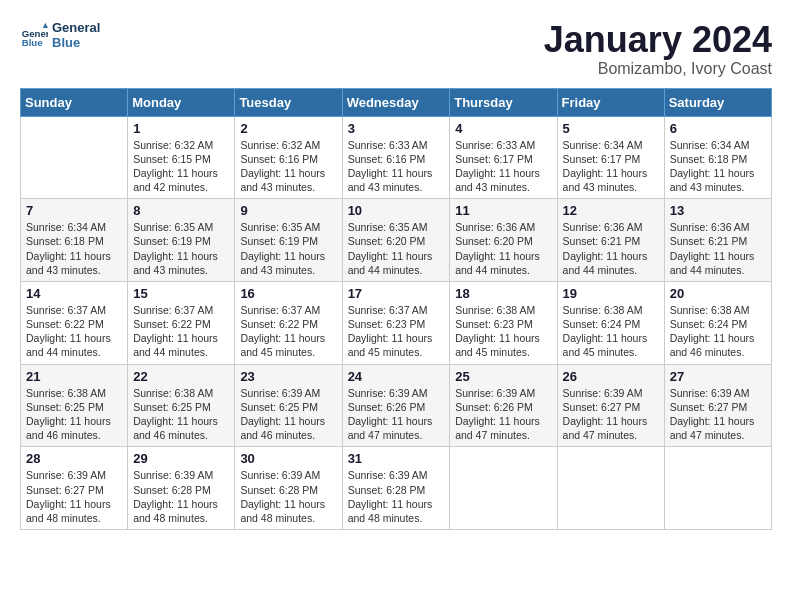 This screenshot has width=792, height=612. Describe the element at coordinates (396, 102) in the screenshot. I see `weekday-wednesday: Wednesday` at that location.